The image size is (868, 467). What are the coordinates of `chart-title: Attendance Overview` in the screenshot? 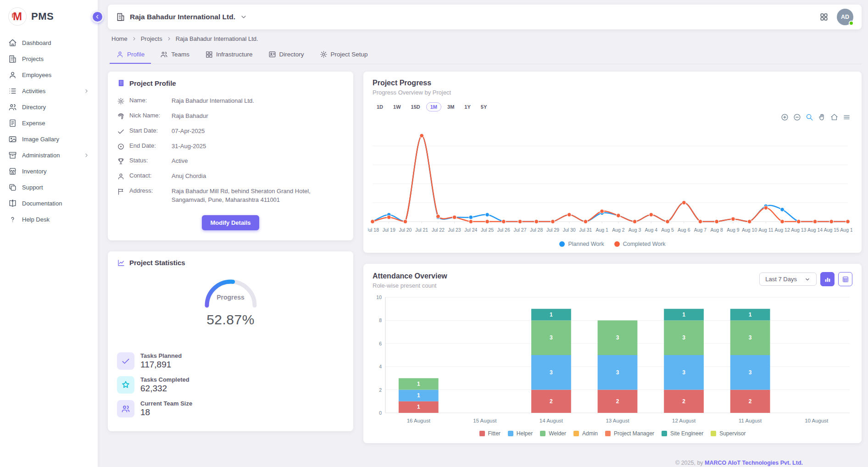 It's located at (410, 276).